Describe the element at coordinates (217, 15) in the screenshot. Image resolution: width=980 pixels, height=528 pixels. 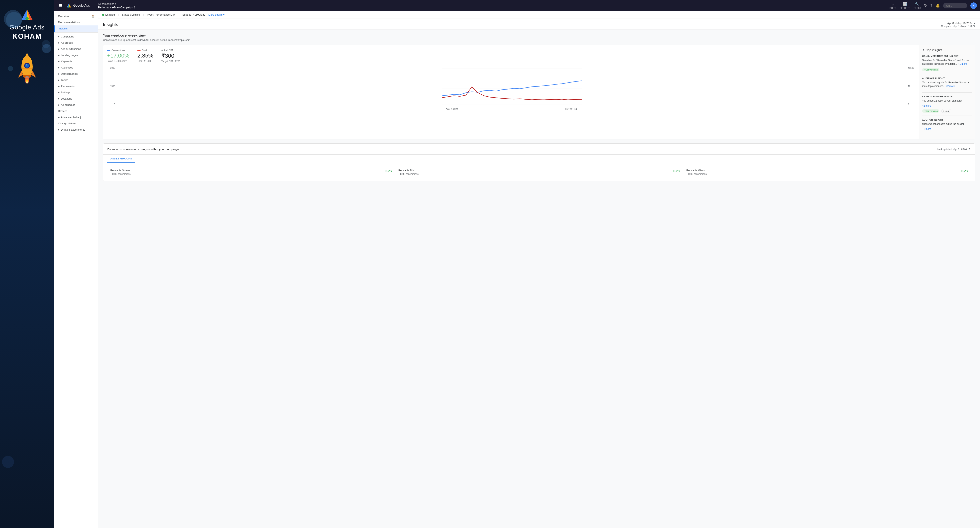
I see `more-details-button: More details ▾` at that location.